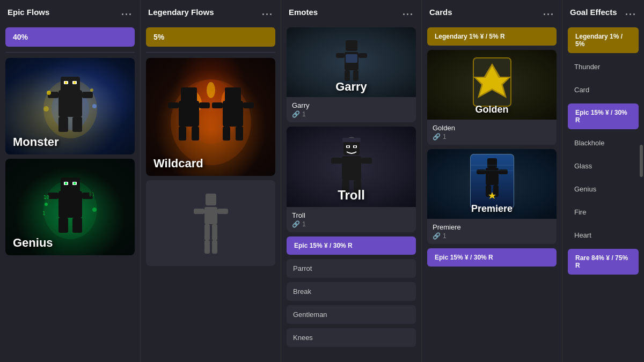  I want to click on heart-item: Heart, so click(603, 235).